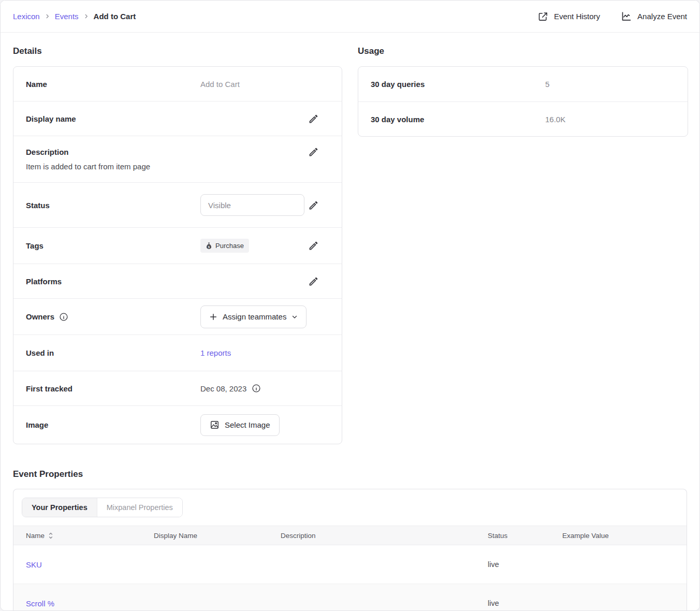  What do you see at coordinates (178, 316) in the screenshot?
I see `detail-row-owners: Owners Assign teammates` at bounding box center [178, 316].